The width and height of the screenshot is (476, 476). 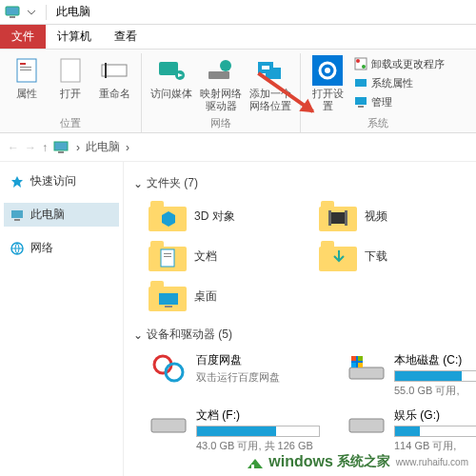 I want to click on sidebar-item-this-pc: 此电脑, so click(x=61, y=215).